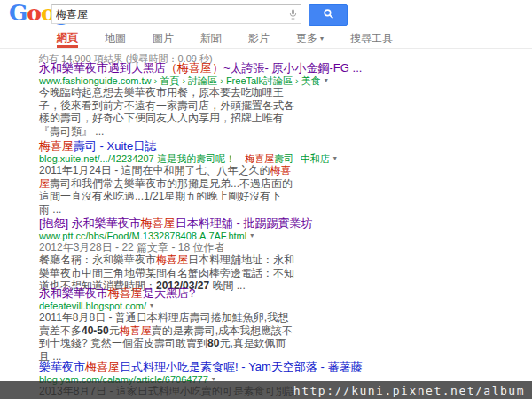 The height and width of the screenshot is (399, 532). What do you see at coordinates (142, 159) in the screenshot?
I see `text-part: blog.xuite.net/.../42234207-這是我的壽司呢！—` at bounding box center [142, 159].